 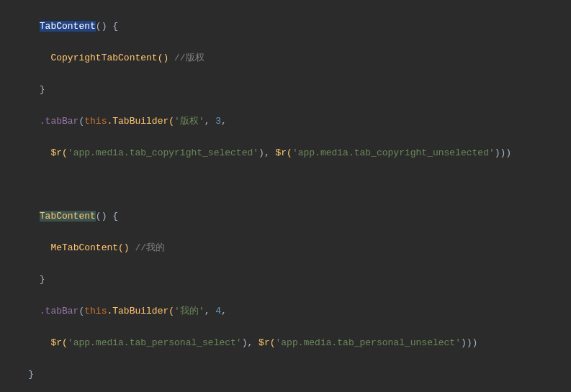 I want to click on token: MeTabContent(), so click(x=89, y=247).